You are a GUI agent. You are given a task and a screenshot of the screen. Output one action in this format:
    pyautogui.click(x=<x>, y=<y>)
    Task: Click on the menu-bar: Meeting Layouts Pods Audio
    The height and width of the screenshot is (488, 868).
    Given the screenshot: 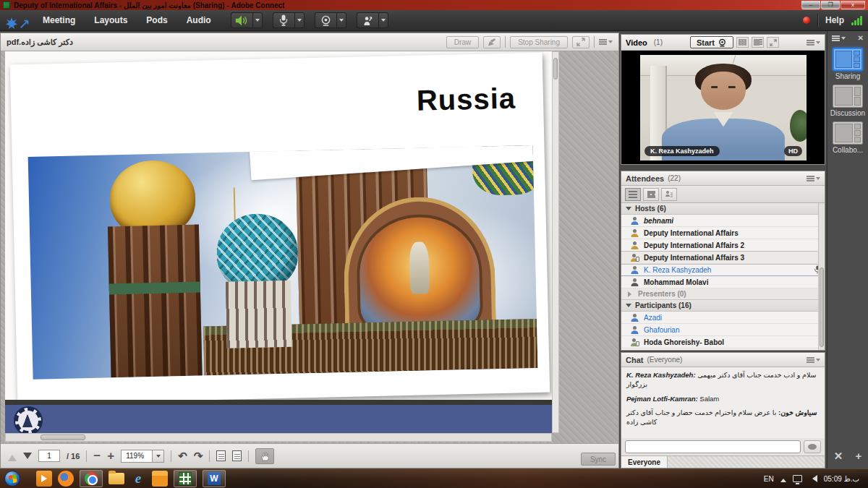 What is the action you would take?
    pyautogui.click(x=434, y=20)
    